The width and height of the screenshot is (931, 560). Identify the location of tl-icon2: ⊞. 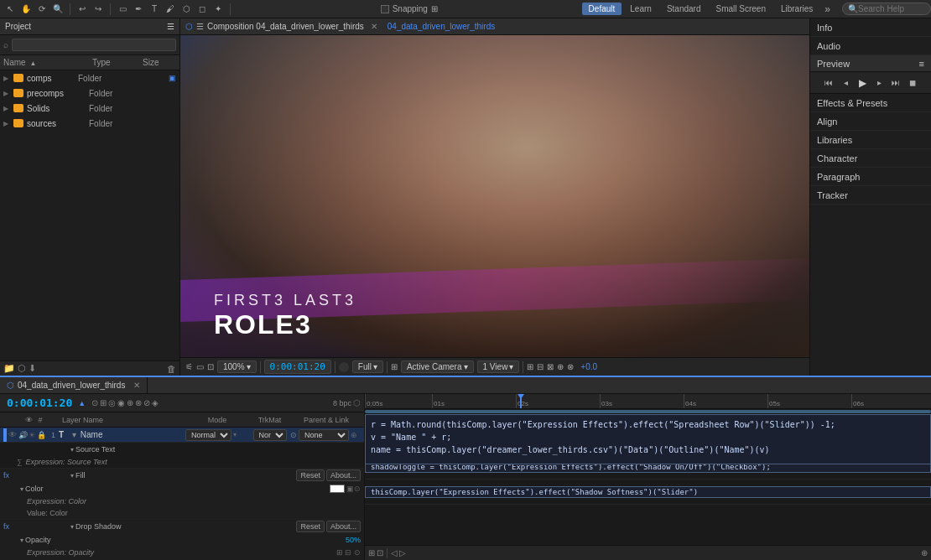
(103, 402).